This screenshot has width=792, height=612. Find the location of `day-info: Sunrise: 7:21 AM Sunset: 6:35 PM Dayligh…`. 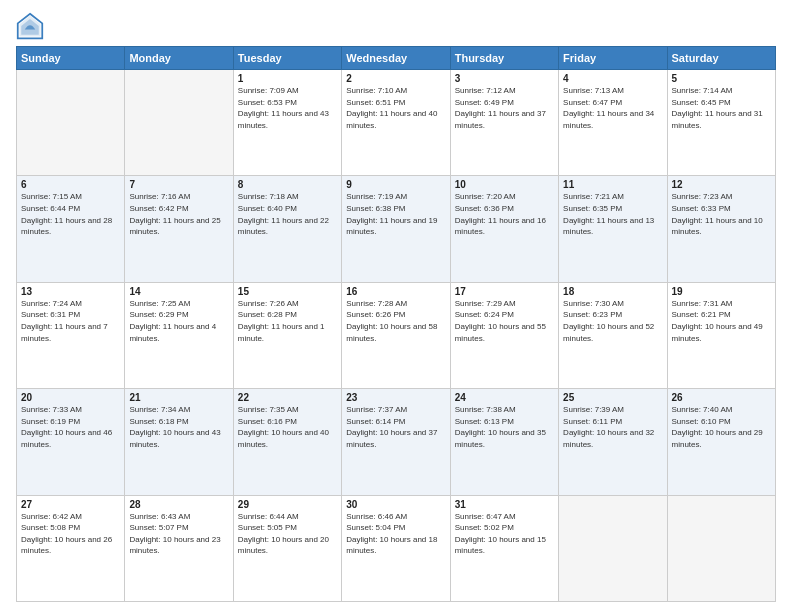

day-info: Sunrise: 7:21 AM Sunset: 6:35 PM Dayligh… is located at coordinates (612, 214).